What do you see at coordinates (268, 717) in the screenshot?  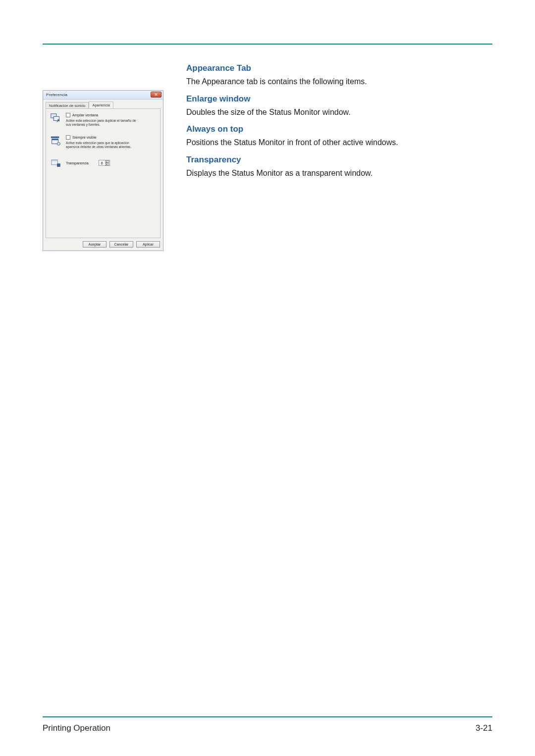 I see `bottom-divider` at bounding box center [268, 717].